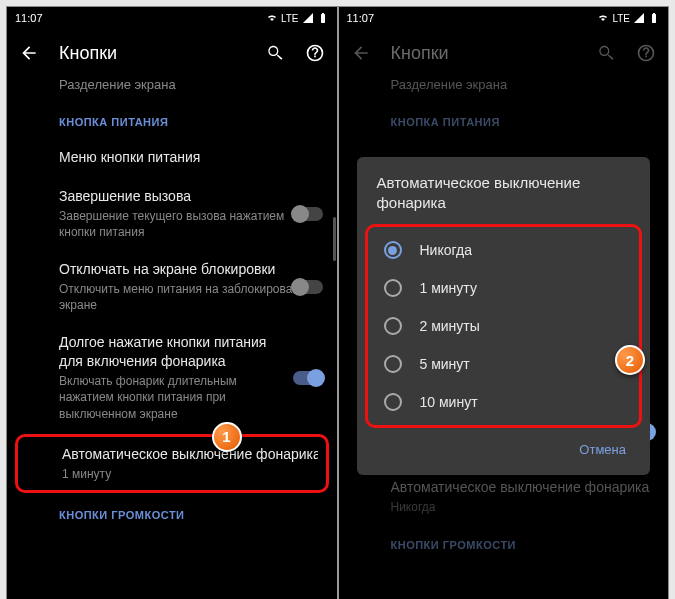 This screenshot has width=675, height=599. What do you see at coordinates (504, 364) in the screenshot?
I see `radio-option-5min: 5 минут` at bounding box center [504, 364].